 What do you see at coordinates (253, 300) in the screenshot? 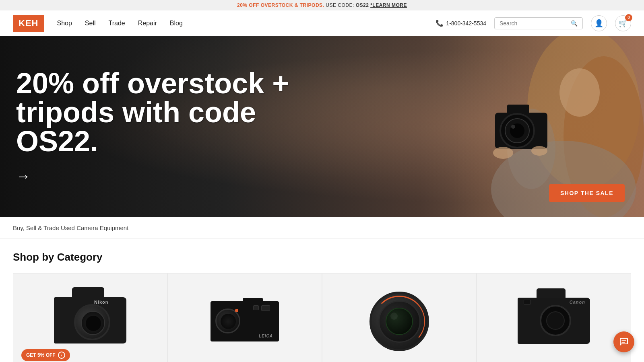
I see `camera-top-deck` at bounding box center [253, 300].